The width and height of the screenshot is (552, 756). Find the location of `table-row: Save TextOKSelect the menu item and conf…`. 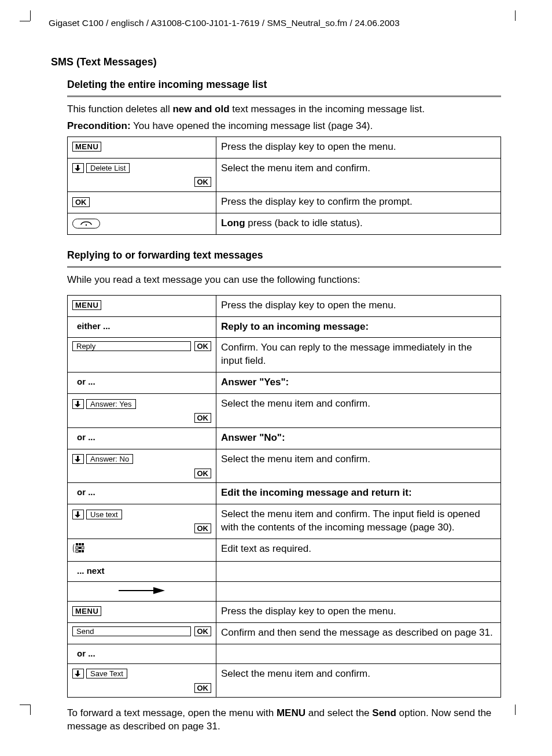

table-row: Save TextOKSelect the menu item and conf… is located at coordinates (285, 680).